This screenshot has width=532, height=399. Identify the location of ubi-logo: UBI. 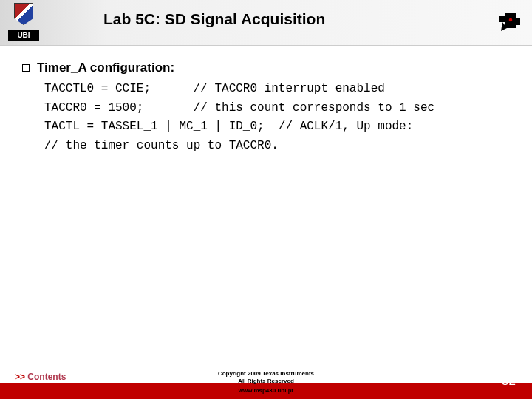
(24, 23).